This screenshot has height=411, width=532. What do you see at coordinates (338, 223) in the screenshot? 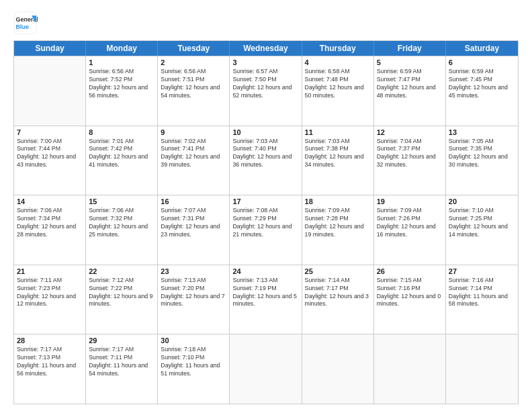
I see `cell-info: Sunrise: 7:09 AM Sunset: 7:28 PM Dayligh…` at bounding box center [338, 223].